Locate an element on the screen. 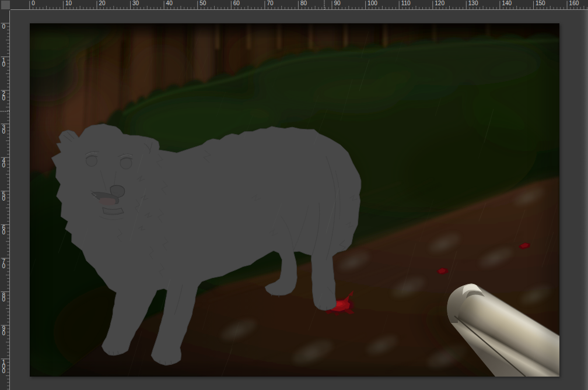 This screenshot has height=390, width=588. svg-text: 140 is located at coordinates (506, 3).